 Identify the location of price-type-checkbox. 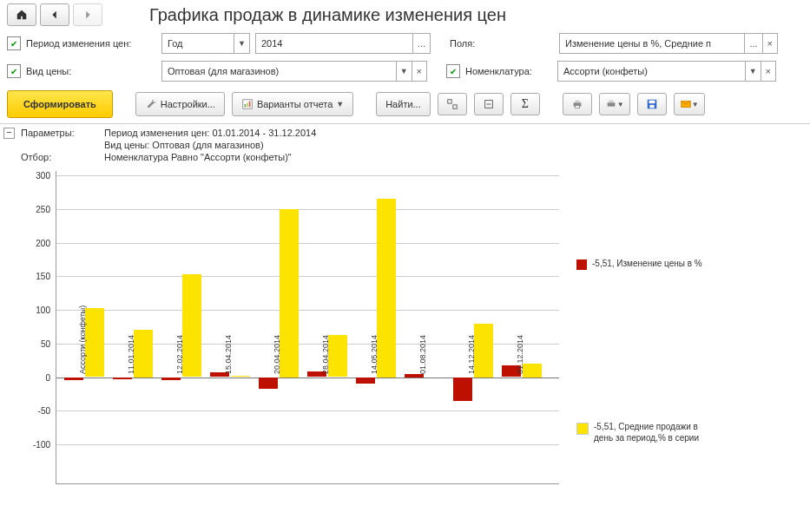
(14, 71).